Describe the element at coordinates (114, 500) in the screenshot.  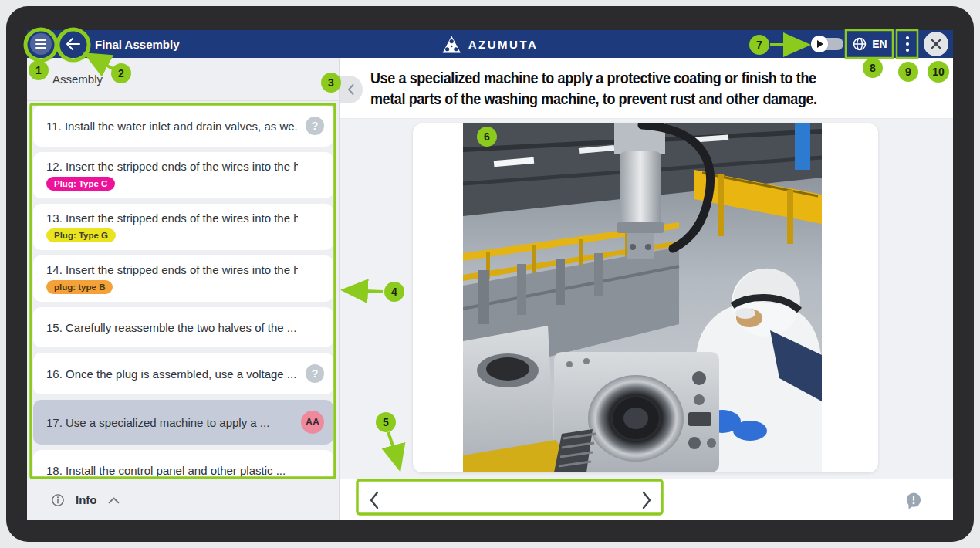
I see `chevron-up-icon` at that location.